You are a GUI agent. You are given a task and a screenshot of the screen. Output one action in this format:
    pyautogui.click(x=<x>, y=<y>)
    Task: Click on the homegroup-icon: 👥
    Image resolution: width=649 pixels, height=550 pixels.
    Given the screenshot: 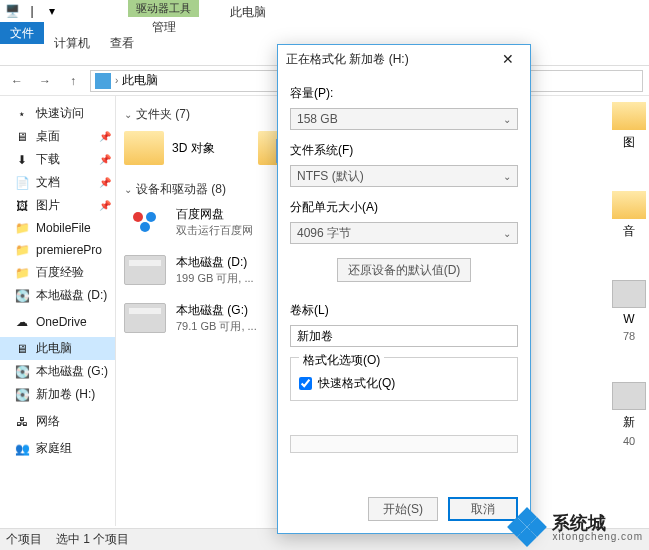 What is the action you would take?
    pyautogui.click(x=22, y=449)
    